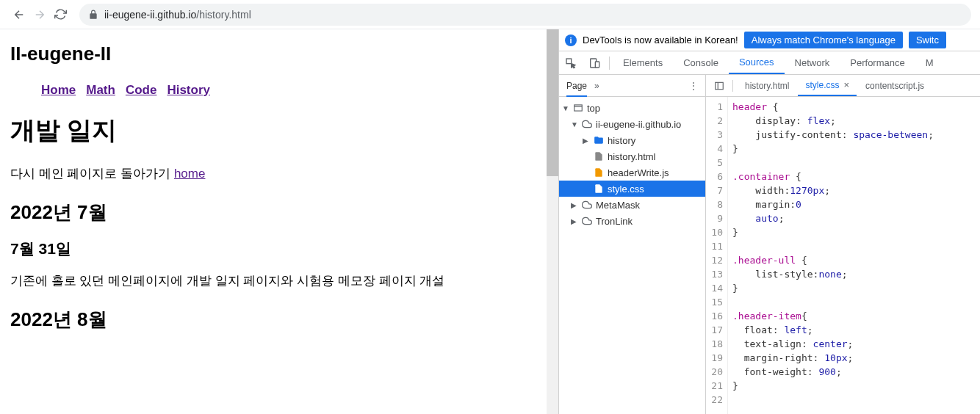 This screenshot has width=980, height=414. Describe the element at coordinates (577, 86) in the screenshot. I see `page-tab: Page` at that location.